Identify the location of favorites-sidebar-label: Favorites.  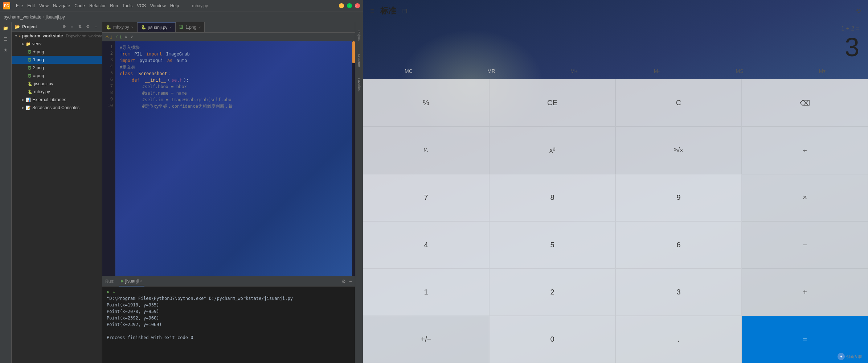
(359, 85).